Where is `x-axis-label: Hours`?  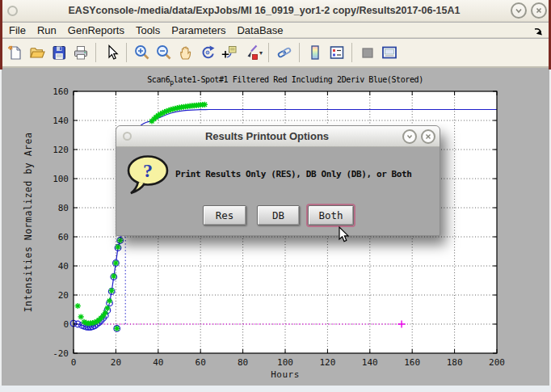
x-axis-label: Hours is located at coordinates (285, 375).